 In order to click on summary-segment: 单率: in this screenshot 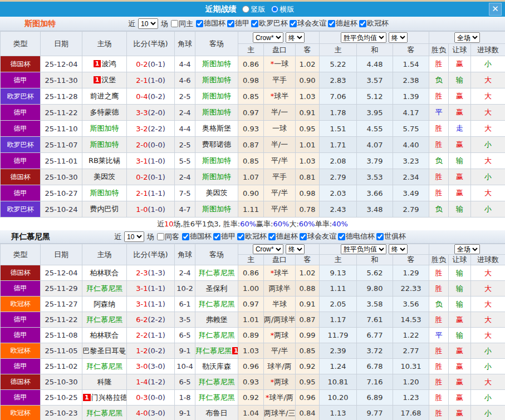, I will do `click(323, 224)`.